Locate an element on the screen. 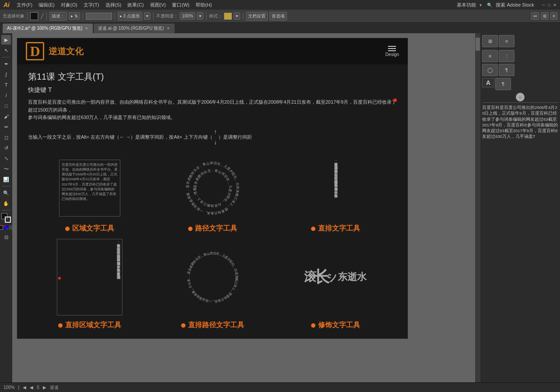 The height and width of the screenshot is (392, 560). tab-file1: AI-课件2.ai* @ 100% (RGB/GPU 预览) ✕ is located at coordinates (48, 28).